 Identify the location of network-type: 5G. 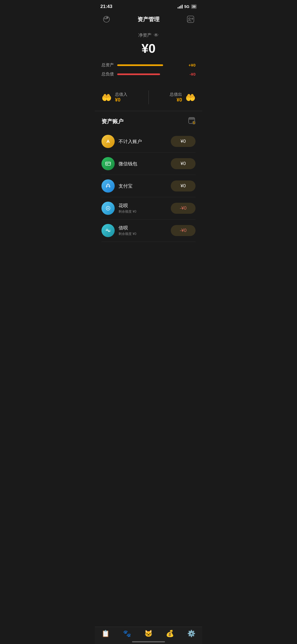
(187, 7).